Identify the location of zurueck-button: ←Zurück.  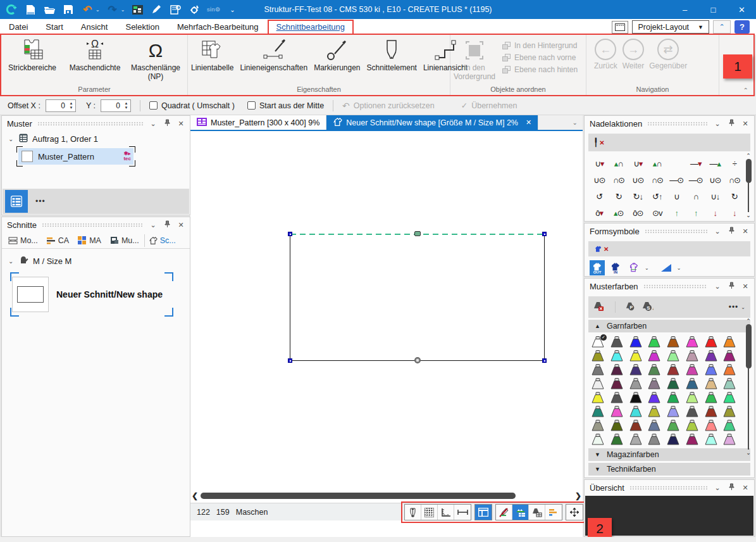
(606, 53).